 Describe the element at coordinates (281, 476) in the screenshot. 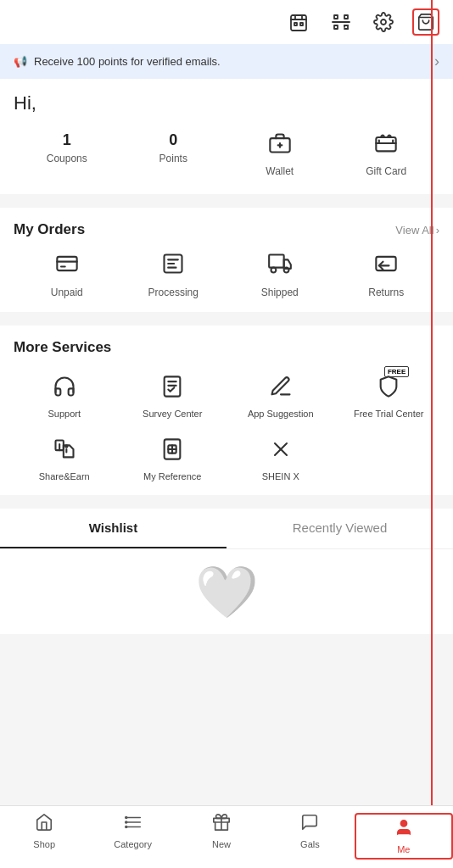

I see `shein-x-label: SHEIN X` at that location.